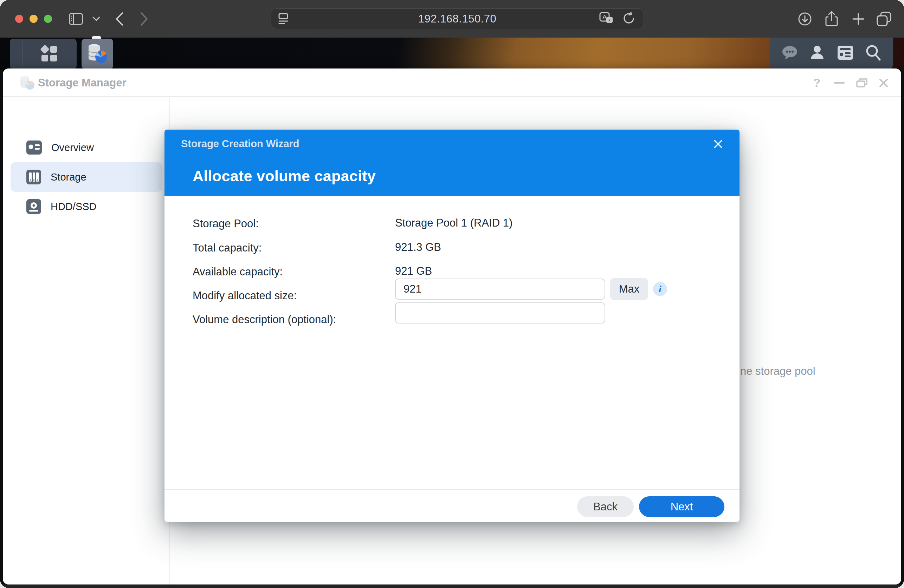 This screenshot has height=588, width=904. What do you see at coordinates (96, 19) in the screenshot?
I see `chevron-down-icon` at bounding box center [96, 19].